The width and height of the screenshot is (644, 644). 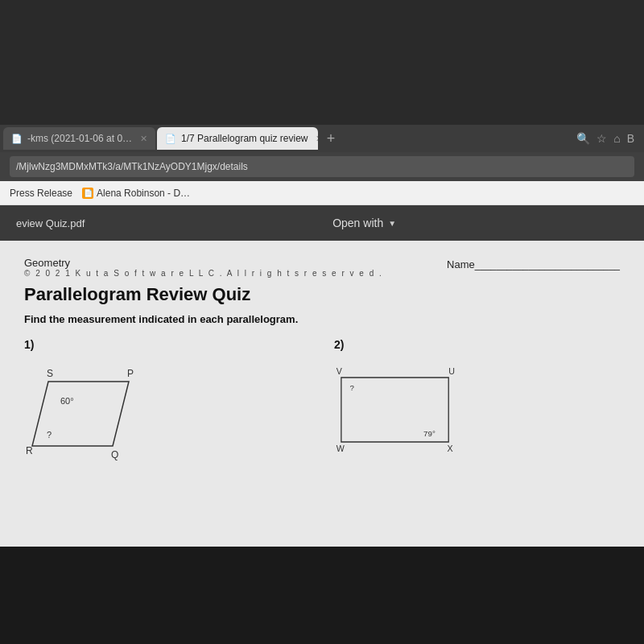 I want to click on problem-2-number: 2), so click(x=477, y=345).